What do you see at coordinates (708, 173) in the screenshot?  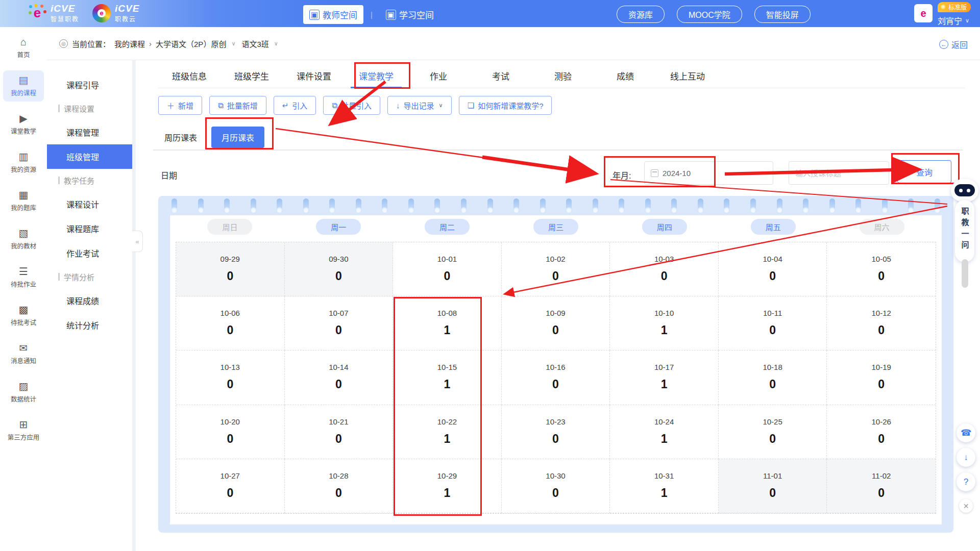 I see `month-picker: 2024-10` at bounding box center [708, 173].